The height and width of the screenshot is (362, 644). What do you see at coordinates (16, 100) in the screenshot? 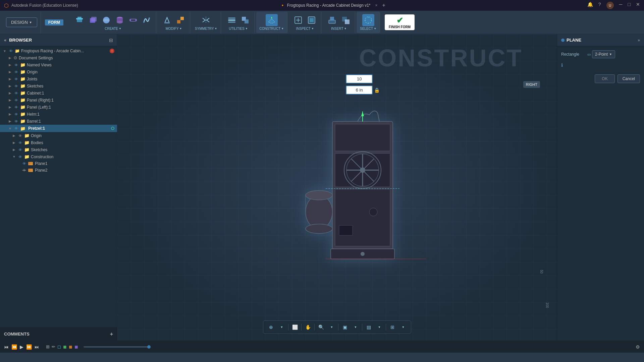
I see `eye-icon-panel-right: 👁` at bounding box center [16, 100].